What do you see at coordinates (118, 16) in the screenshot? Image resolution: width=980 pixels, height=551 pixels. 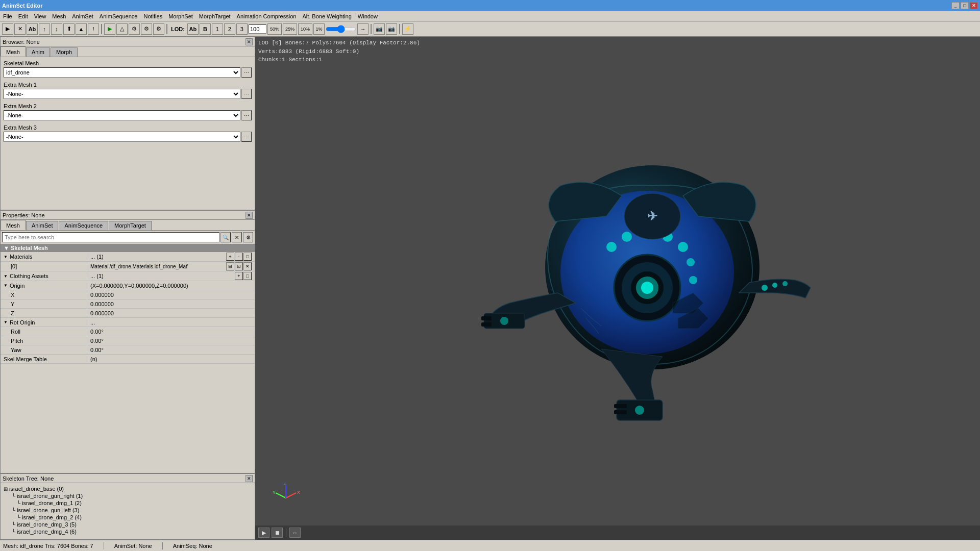 I see `menu-animsequence: AnimSequence` at bounding box center [118, 16].